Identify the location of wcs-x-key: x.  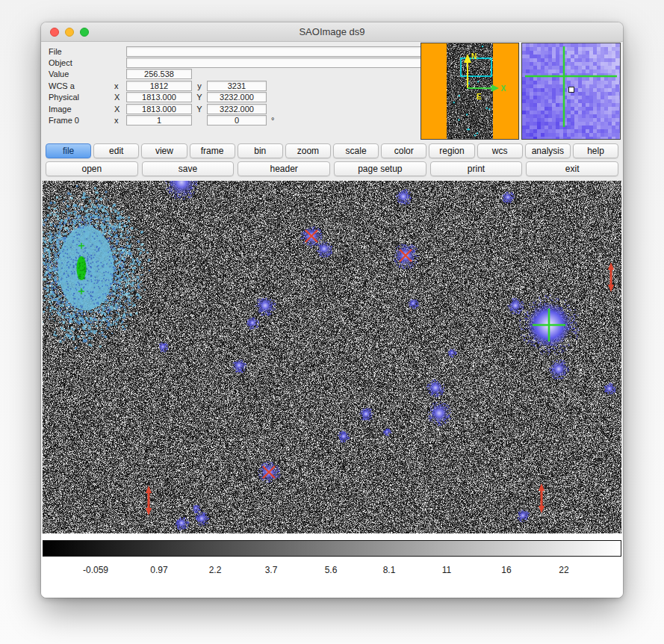
(120, 86).